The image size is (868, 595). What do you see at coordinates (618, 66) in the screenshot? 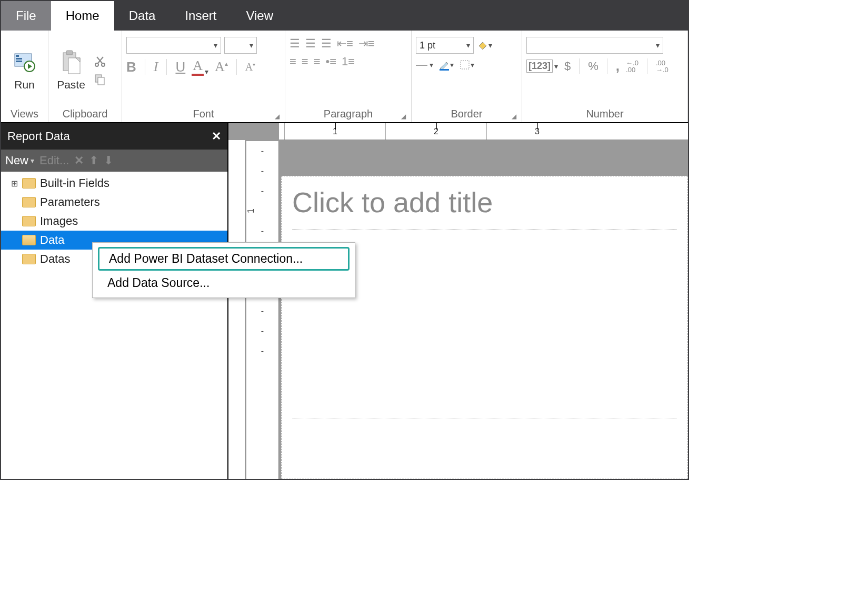
I see `comma-button: ,` at bounding box center [618, 66].